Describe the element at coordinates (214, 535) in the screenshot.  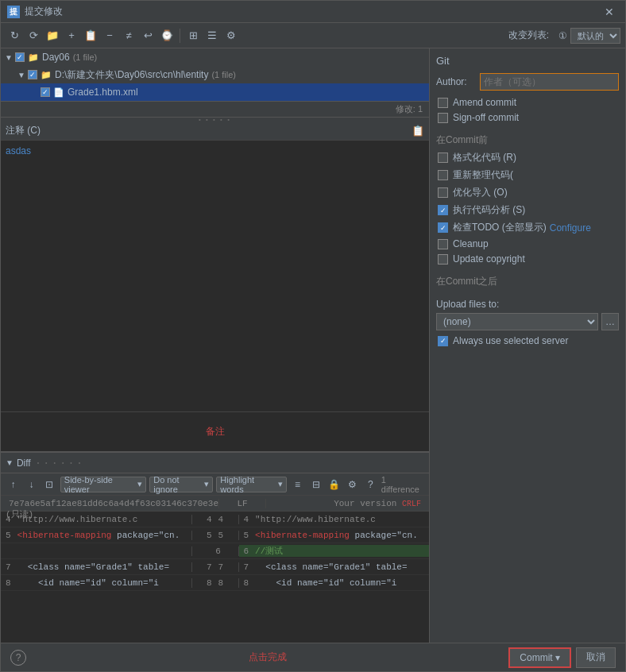
I see `diff-row-2: 5 <hibernate-mapping package="cn. 5 5 5 …` at that location.